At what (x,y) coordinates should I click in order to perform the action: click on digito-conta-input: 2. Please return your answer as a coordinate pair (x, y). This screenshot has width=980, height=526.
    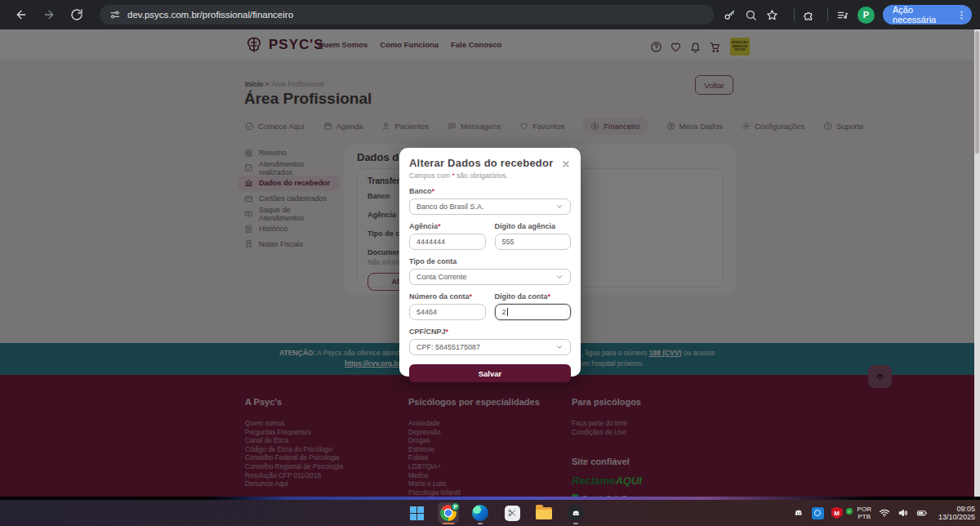
    Looking at the image, I should click on (533, 312).